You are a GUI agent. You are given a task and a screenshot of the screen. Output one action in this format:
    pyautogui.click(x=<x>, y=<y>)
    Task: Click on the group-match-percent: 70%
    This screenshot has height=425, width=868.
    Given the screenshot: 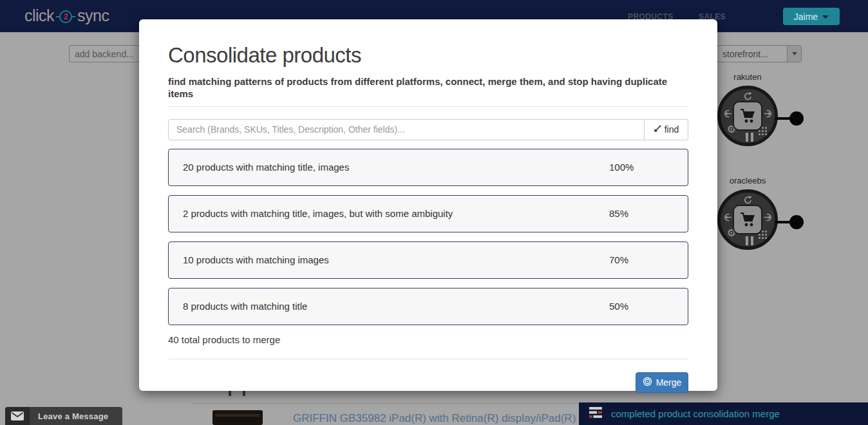 What is the action you would take?
    pyautogui.click(x=619, y=260)
    